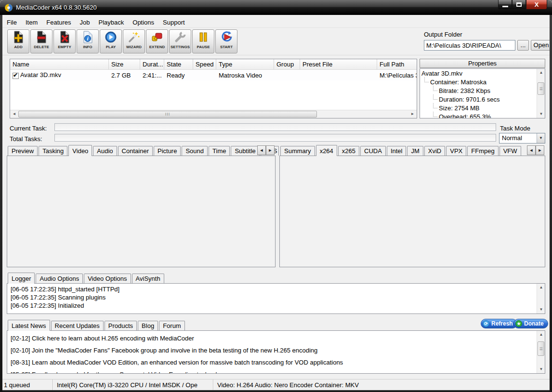 Image resolution: width=552 pixels, height=392 pixels. Describe the element at coordinates (152, 65) in the screenshot. I see `column-header-duration: Durat...` at that location.